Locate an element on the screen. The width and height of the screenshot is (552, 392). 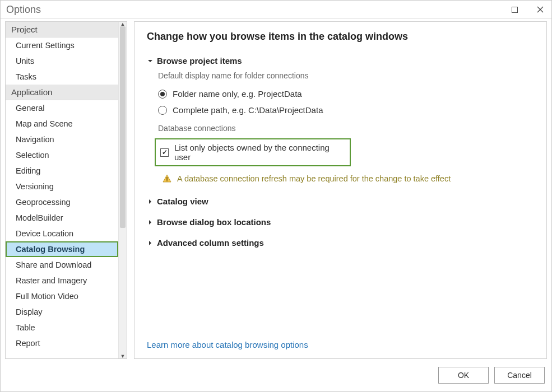
sidebar-item-full-motion-video: Full Motion Video is located at coordinates (62, 296).